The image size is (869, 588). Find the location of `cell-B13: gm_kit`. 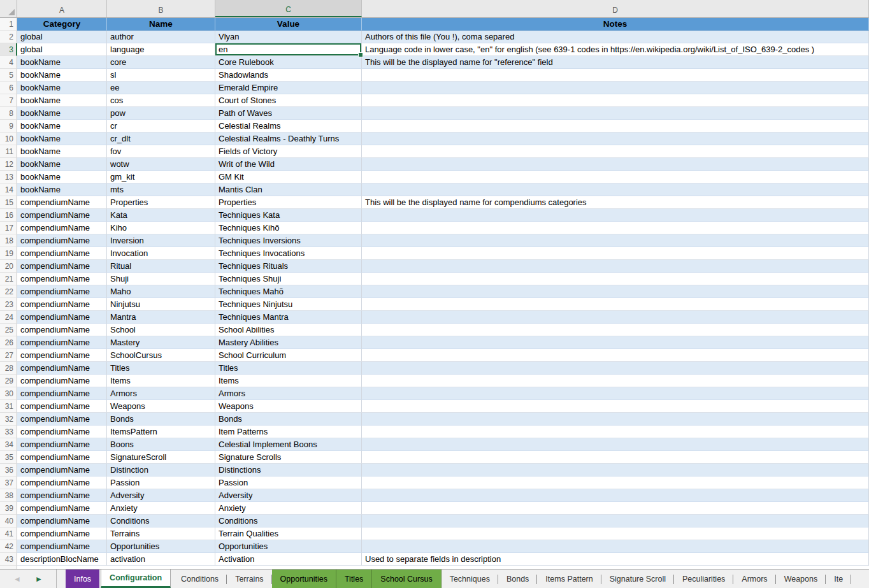

cell-B13: gm_kit is located at coordinates (161, 177).